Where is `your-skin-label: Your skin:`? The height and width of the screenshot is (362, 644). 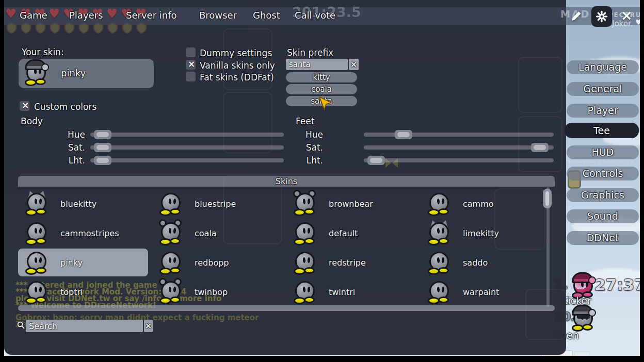
your-skin-label: Your skin: is located at coordinates (43, 52).